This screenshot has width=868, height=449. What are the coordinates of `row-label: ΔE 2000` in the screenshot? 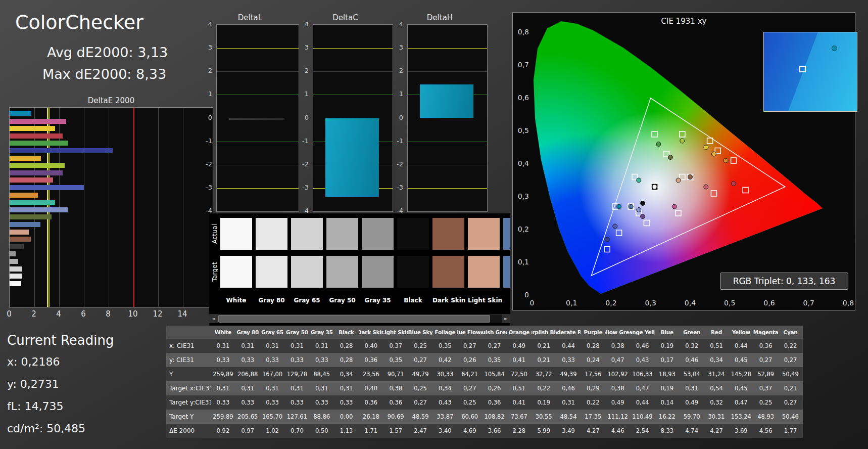 It's located at (188, 431).